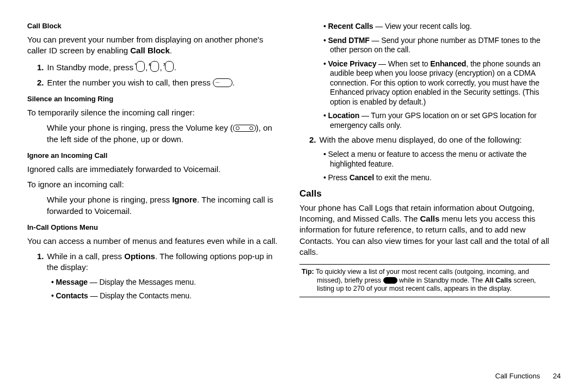 The width and height of the screenshot is (588, 392). I want to click on bullet-location: • Location — Turn your GPS location on o…, so click(425, 121).